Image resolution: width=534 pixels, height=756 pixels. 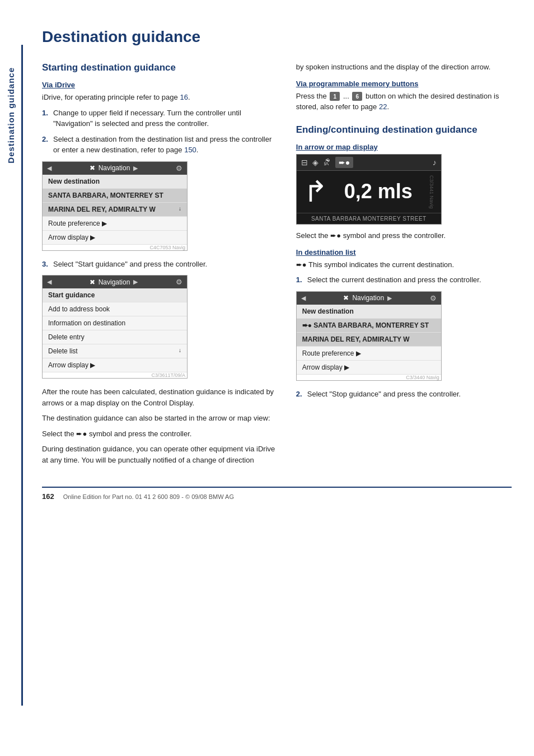 I want to click on step-2: 2. Select a destination from the destina…, so click(x=161, y=144).